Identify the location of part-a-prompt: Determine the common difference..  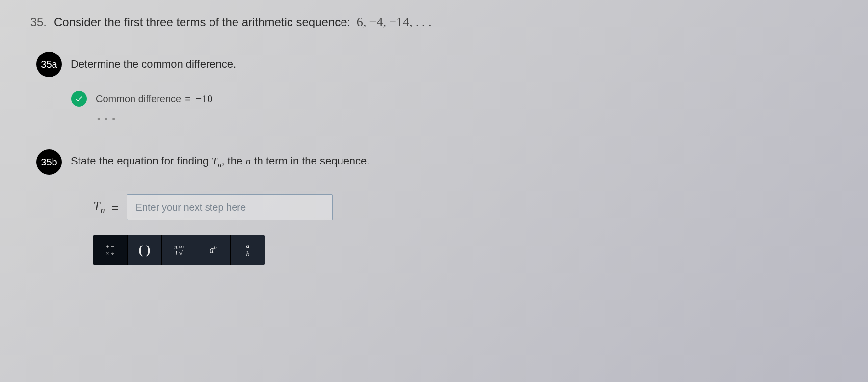
(153, 64).